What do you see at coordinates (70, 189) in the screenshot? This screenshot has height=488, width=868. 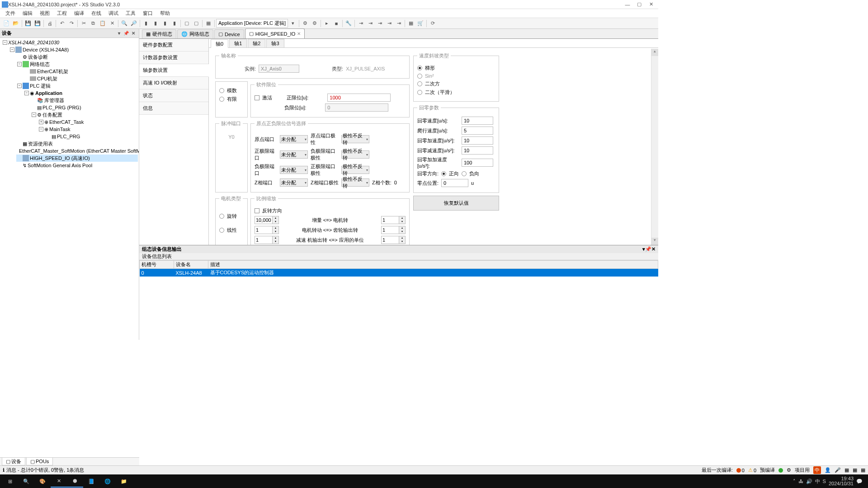 I see `device-tree: −XSLH-24A8_20241030 −Device (XSLH-24A8) …` at bounding box center [70, 189].